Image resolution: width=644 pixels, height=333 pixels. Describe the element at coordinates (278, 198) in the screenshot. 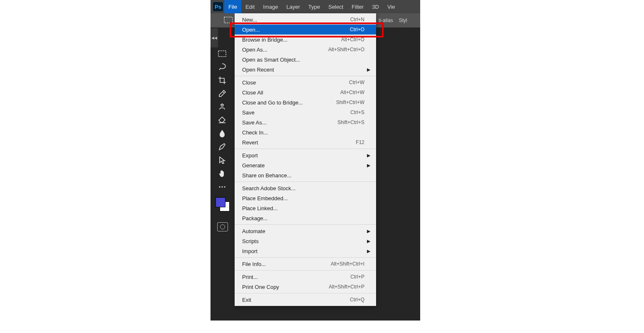

I see `menu-item-label: Place Embedded...` at that location.